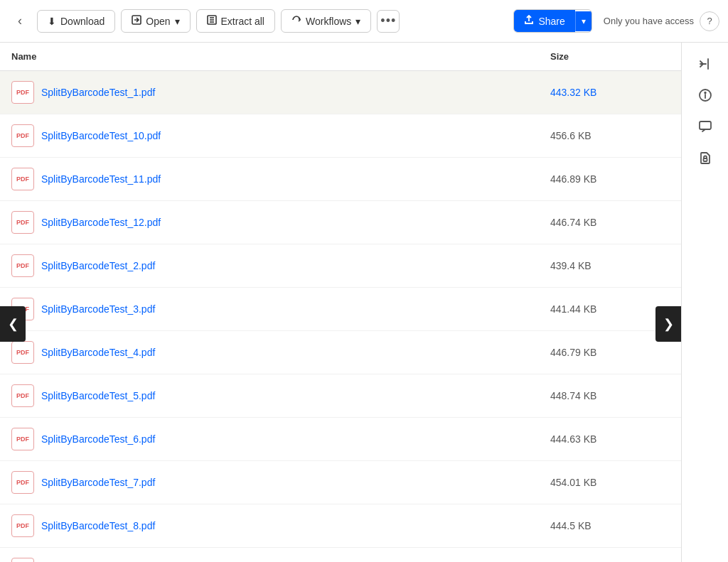 The image size is (728, 562). What do you see at coordinates (13, 324) in the screenshot?
I see `prev-file-button: ❮` at bounding box center [13, 324].